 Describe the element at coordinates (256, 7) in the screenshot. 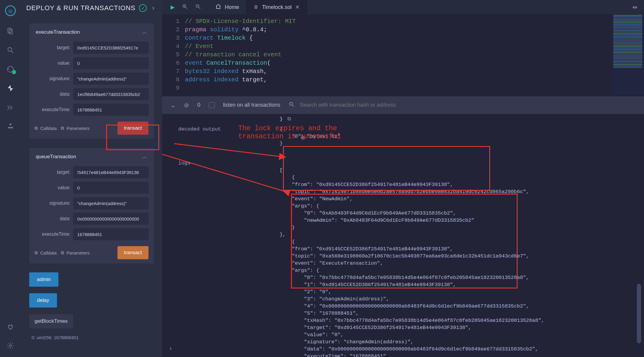

I see `solidity-icon: 🗎` at that location.